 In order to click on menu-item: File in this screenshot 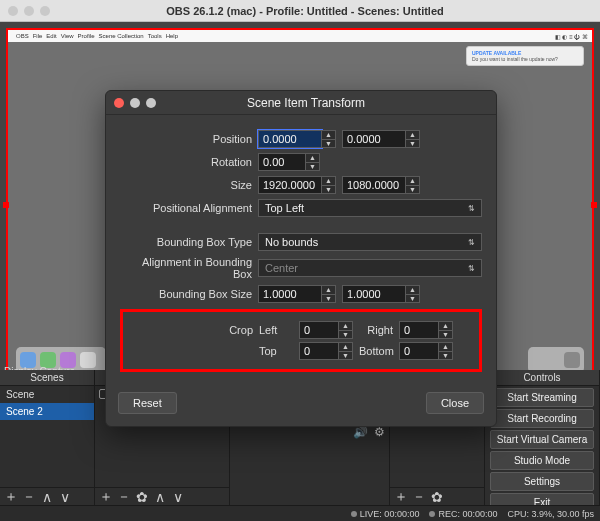, I will do `click(38, 36)`.